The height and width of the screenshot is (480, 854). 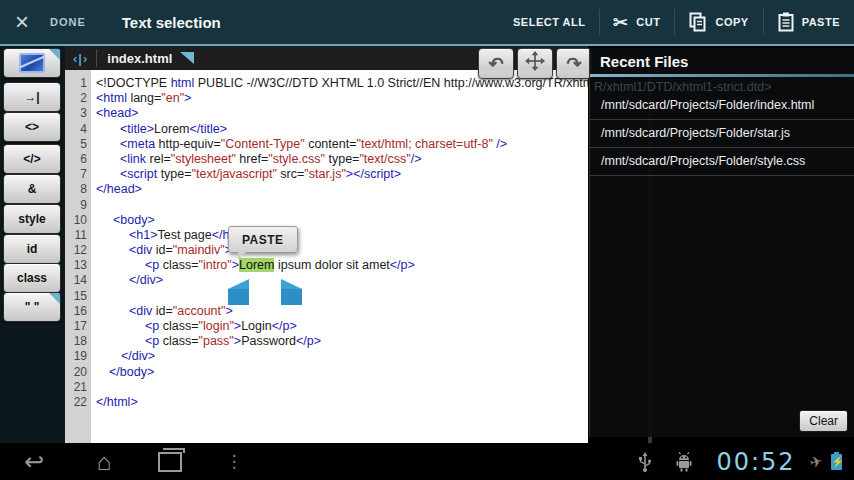 I want to click on paste-popup: PASTE, so click(x=263, y=240).